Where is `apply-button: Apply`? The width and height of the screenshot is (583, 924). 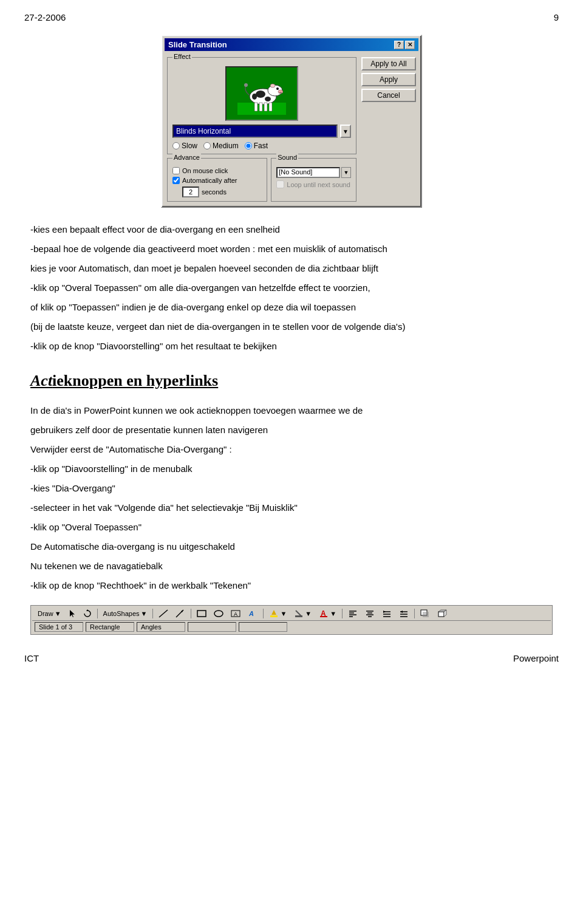 apply-button: Apply is located at coordinates (389, 80).